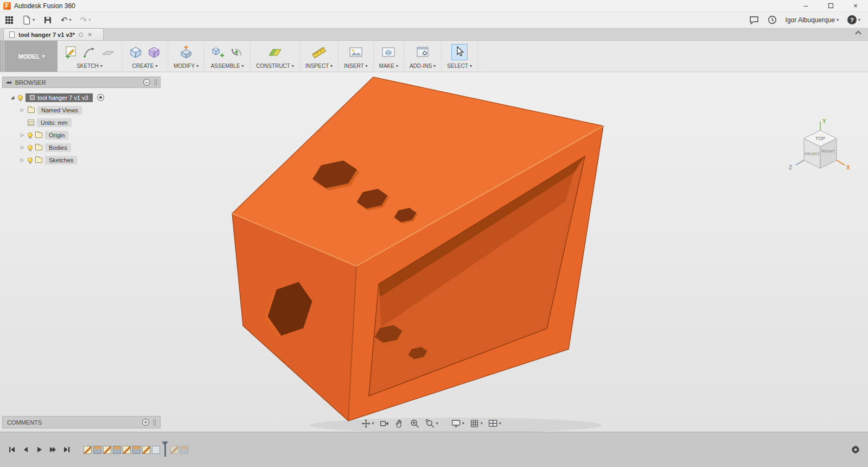  I want to click on insert-image-button, so click(356, 52).